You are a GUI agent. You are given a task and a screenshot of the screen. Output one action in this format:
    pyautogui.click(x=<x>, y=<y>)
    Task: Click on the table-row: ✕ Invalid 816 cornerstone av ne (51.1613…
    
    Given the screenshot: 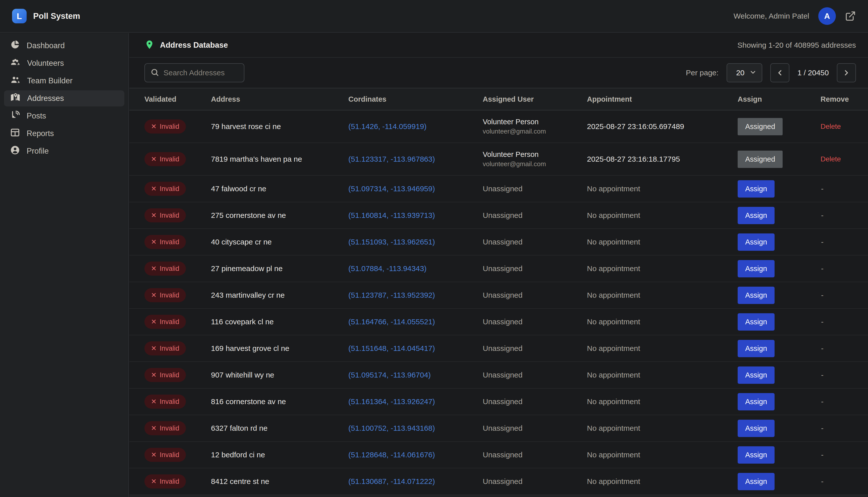 What is the action you would take?
    pyautogui.click(x=499, y=402)
    